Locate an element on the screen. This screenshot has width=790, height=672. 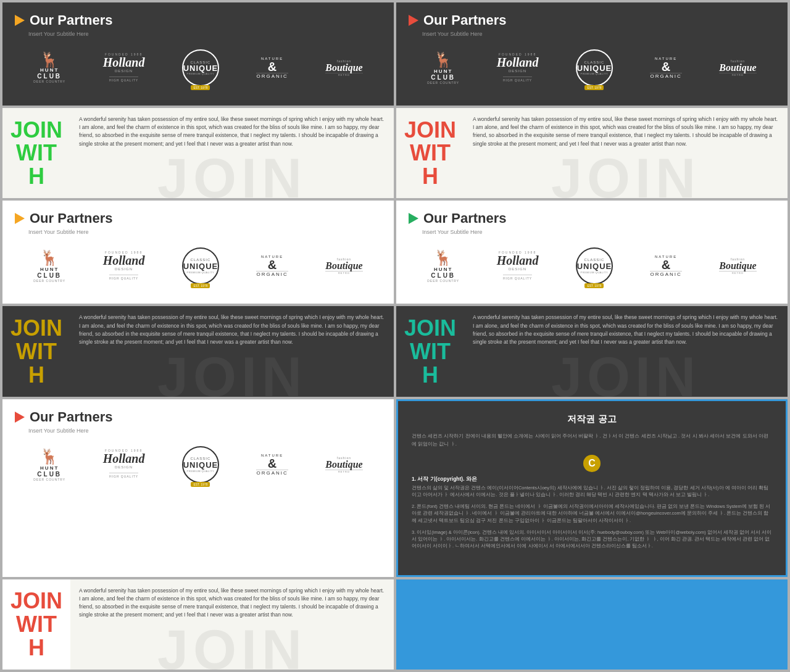
nature-logo-5: NATURE & ORGANIC is located at coordinates (272, 465).